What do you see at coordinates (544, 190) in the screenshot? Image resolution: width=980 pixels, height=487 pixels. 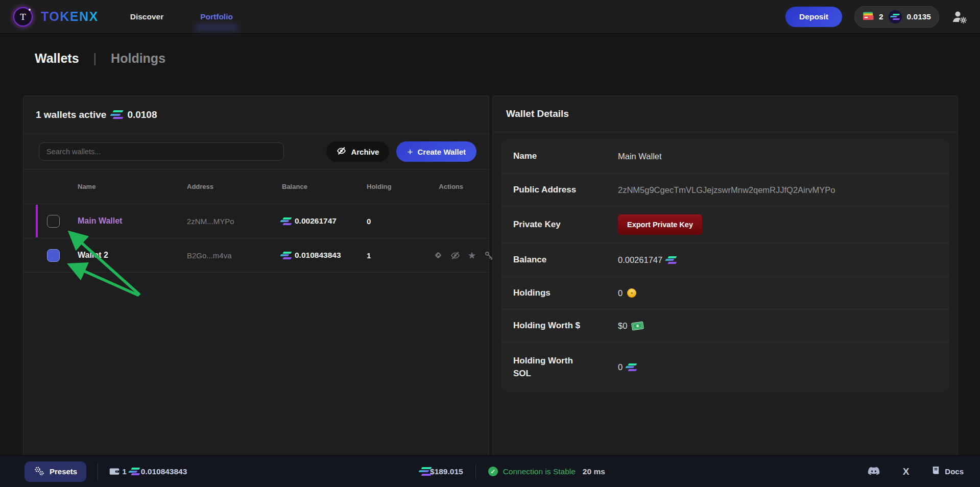 I see `public-address-label: Public Address` at bounding box center [544, 190].